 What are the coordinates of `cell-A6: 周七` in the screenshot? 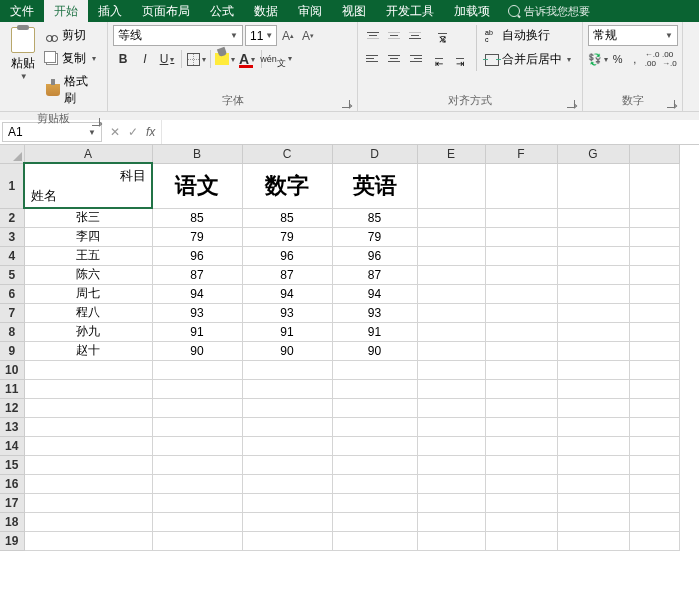 It's located at (88, 294).